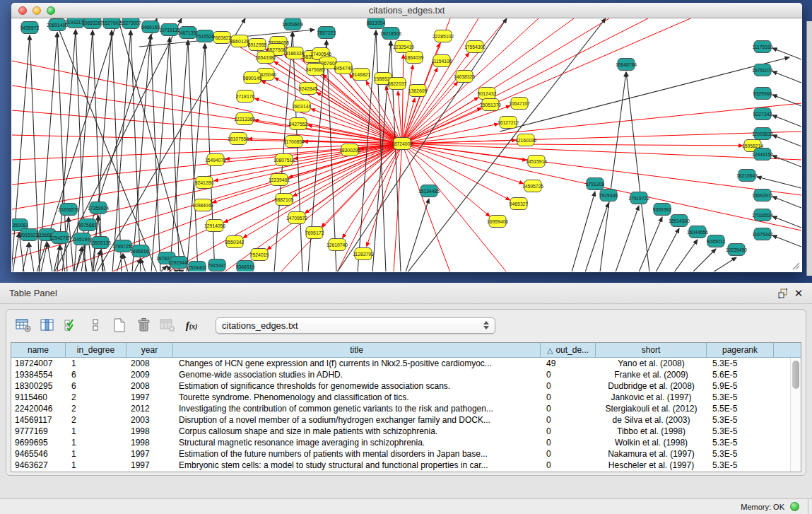  Describe the element at coordinates (783, 293) in the screenshot. I see `float-panel-icon` at that location.